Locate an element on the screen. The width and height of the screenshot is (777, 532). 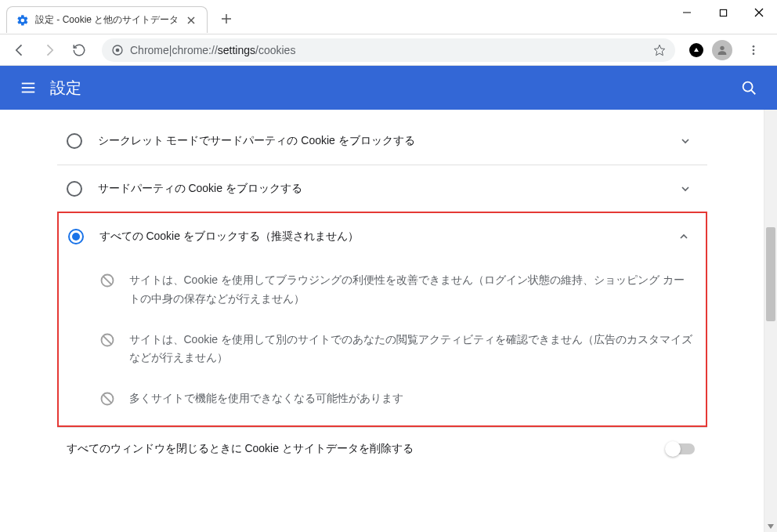
option-label: サードパーティの Cookie をブロックする is located at coordinates (388, 189).